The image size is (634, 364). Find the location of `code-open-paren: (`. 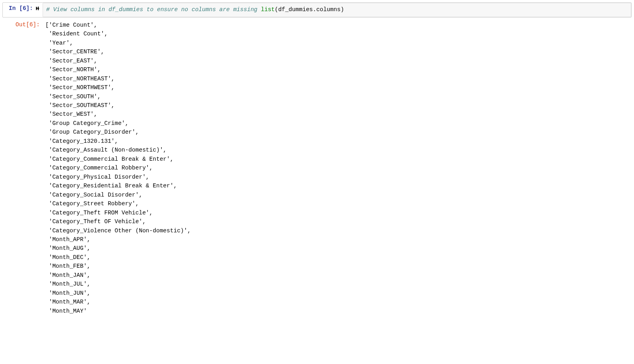

code-open-paren: ( is located at coordinates (276, 10).